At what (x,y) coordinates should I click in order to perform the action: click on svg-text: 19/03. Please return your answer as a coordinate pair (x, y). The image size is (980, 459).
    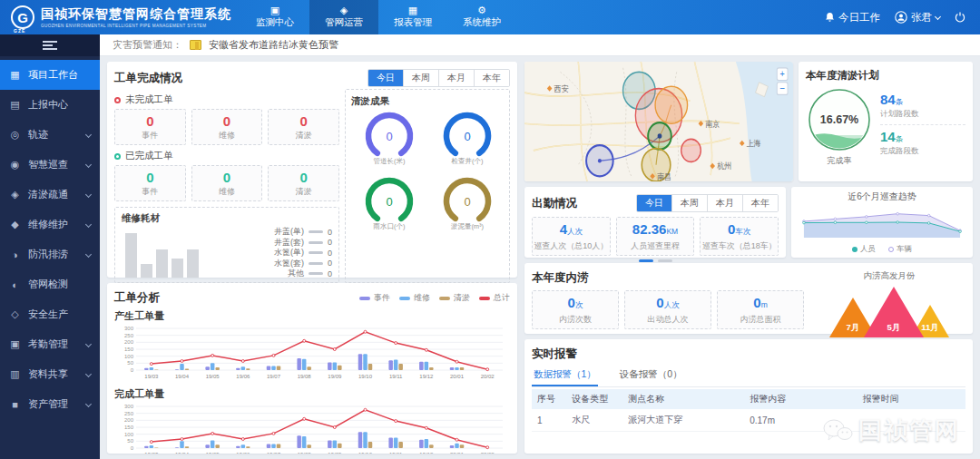
    Looking at the image, I should click on (152, 376).